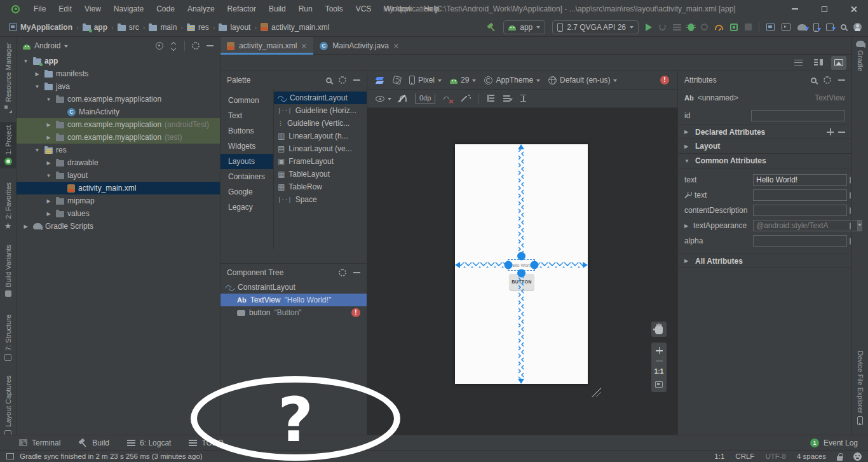 This screenshot has height=462, width=868. What do you see at coordinates (665, 80) in the screenshot?
I see `layout-errors-badge` at bounding box center [665, 80].